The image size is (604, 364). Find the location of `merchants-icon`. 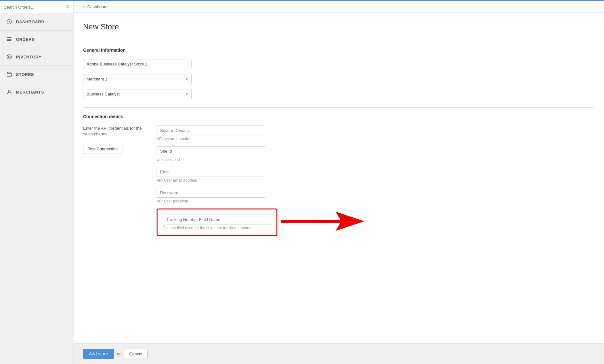

merchants-icon is located at coordinates (9, 92).